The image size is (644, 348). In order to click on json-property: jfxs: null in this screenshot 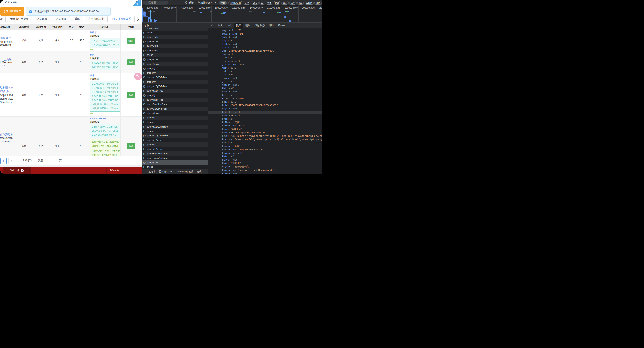, I will do `click(265, 58)`.